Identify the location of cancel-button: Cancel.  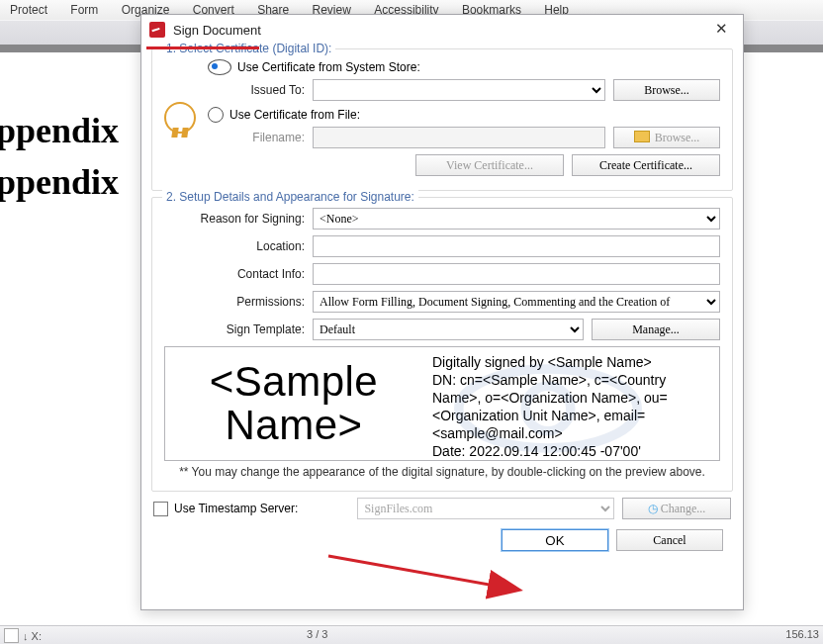
(670, 540).